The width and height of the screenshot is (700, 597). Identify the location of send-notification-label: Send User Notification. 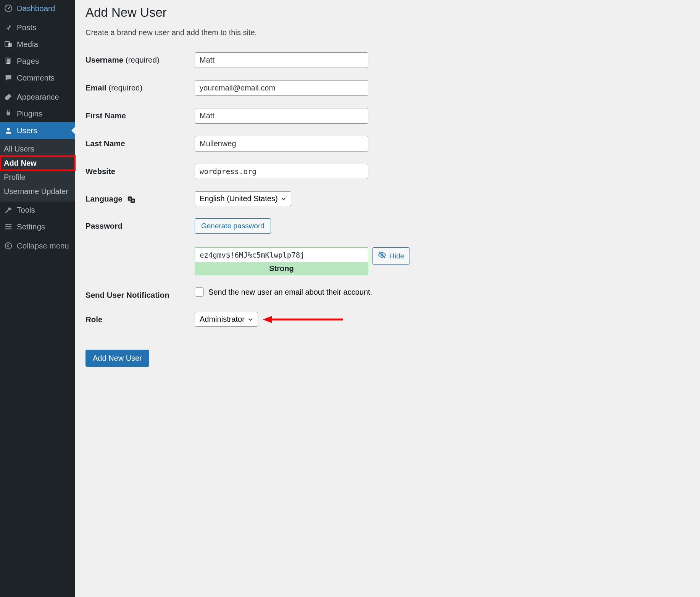
(140, 294).